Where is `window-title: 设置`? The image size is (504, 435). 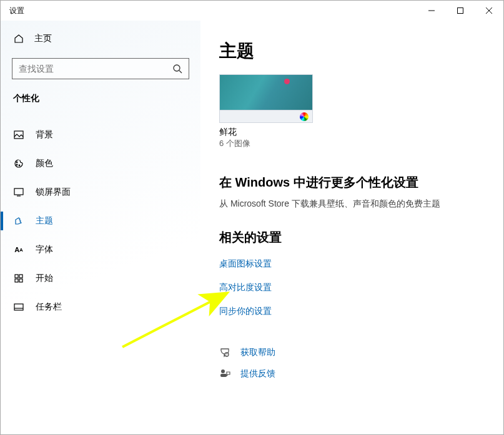
window-title: 设置 is located at coordinates (17, 11).